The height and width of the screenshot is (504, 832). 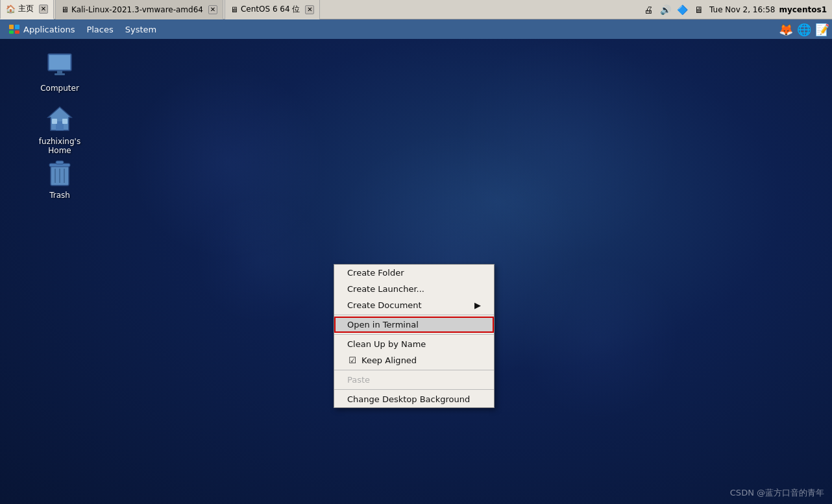 I want to click on centos-tab-label: CentOS 6 64 位, so click(x=270, y=9).